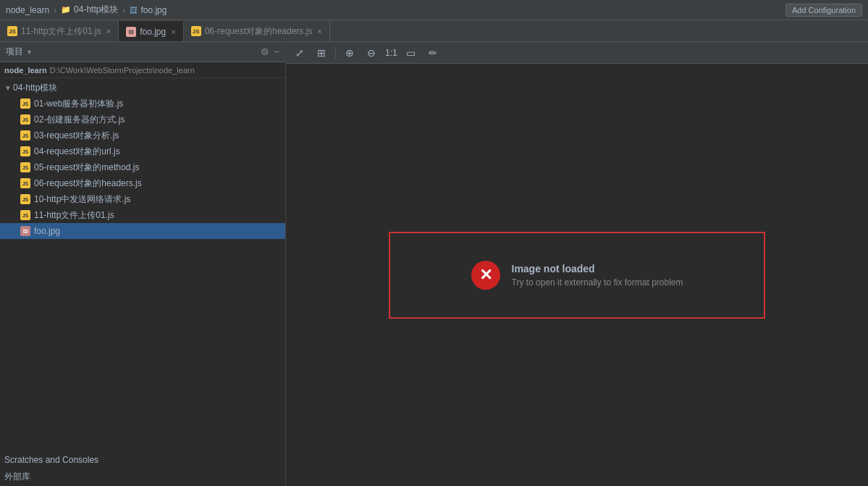 The width and height of the screenshot is (868, 486). What do you see at coordinates (88, 184) in the screenshot?
I see `file-name-06: 06-request对象的headers.js` at bounding box center [88, 184].